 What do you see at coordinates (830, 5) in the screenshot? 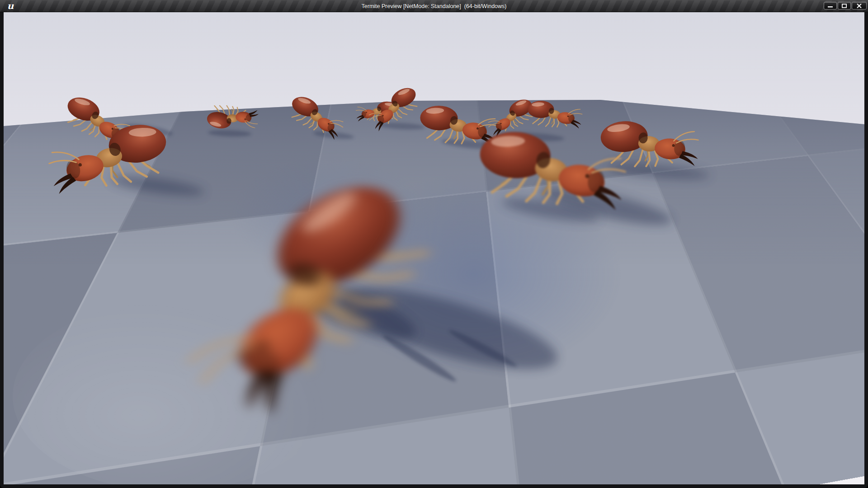
I see `minimize-button` at bounding box center [830, 5].